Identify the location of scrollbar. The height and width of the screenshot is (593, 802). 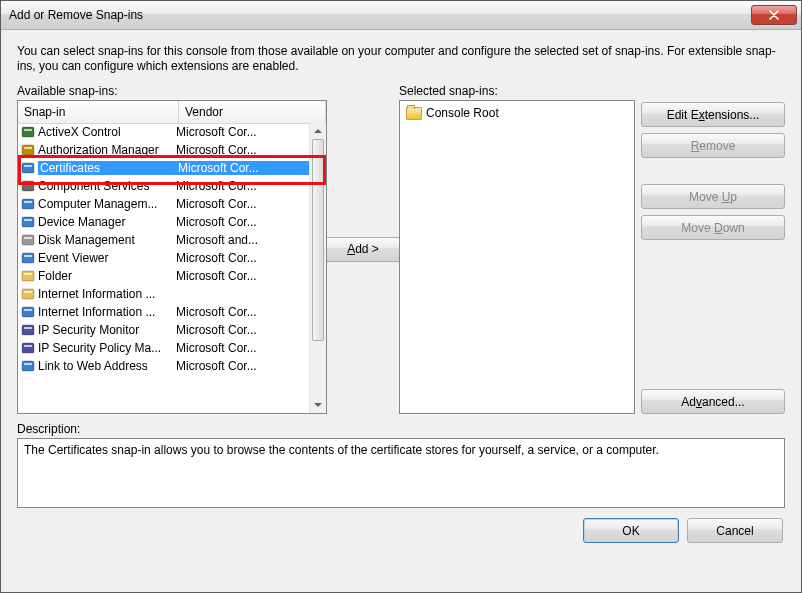
(318, 268).